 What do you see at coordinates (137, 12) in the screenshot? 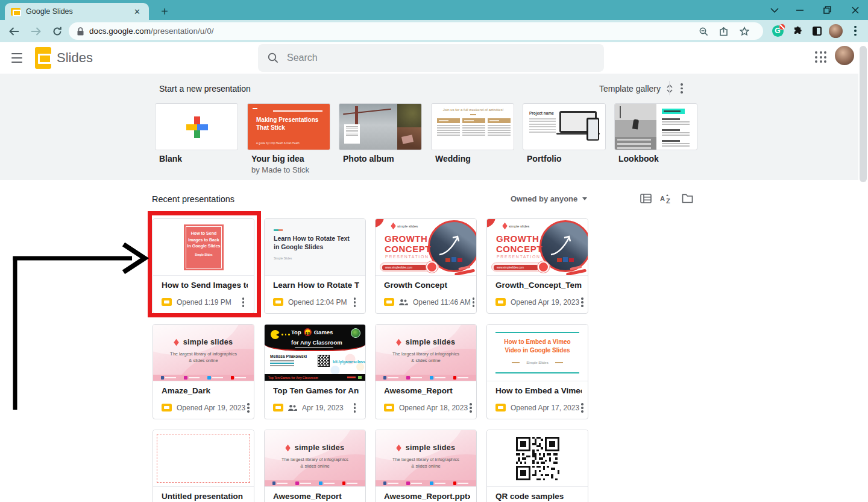
I see `tab-close-icon: ✕` at bounding box center [137, 12].